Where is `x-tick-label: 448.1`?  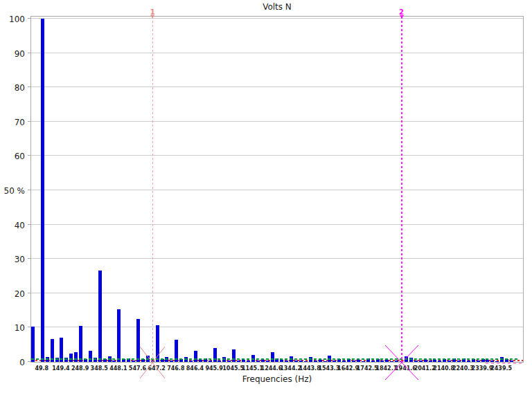
x-tick-label: 448.1 is located at coordinates (118, 368).